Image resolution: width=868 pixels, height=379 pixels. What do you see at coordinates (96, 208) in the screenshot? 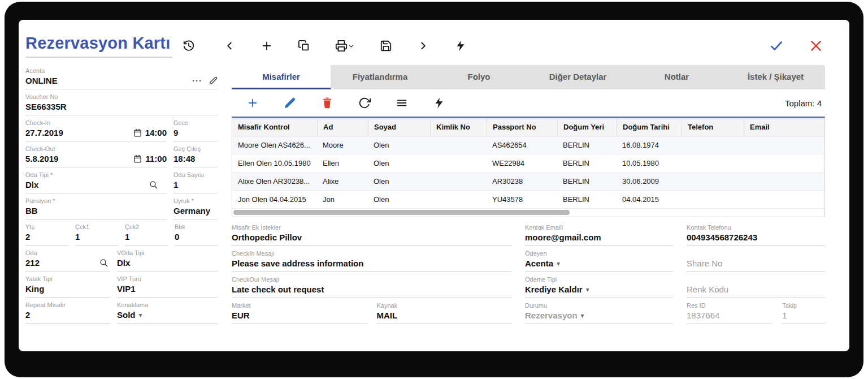
I see `field-pansiyon: Pansiyon * BB` at bounding box center [96, 208].